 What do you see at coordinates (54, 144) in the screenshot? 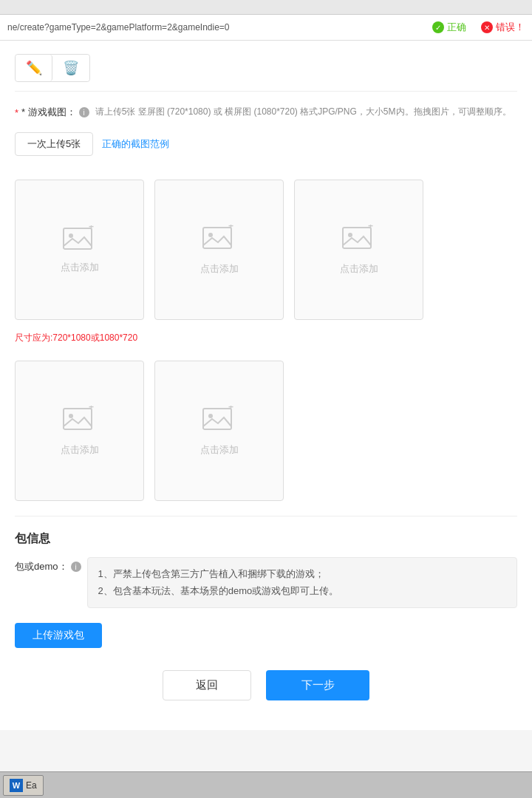
I see `upload-5-button: 一次上传5张` at bounding box center [54, 144].